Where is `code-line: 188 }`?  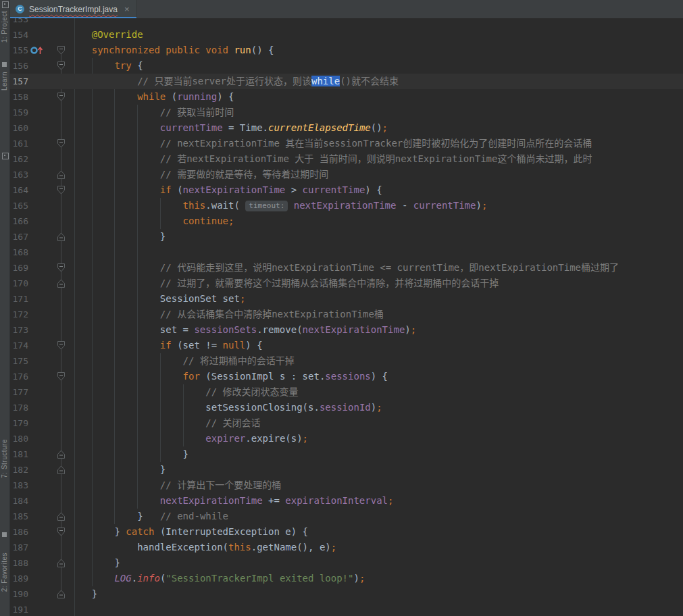 code-line: 188 } is located at coordinates (346, 563).